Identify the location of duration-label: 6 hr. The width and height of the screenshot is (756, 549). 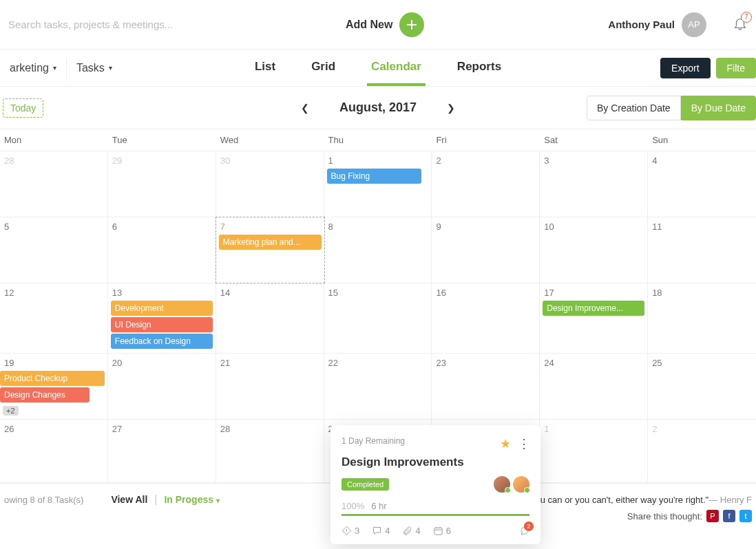
(379, 506).